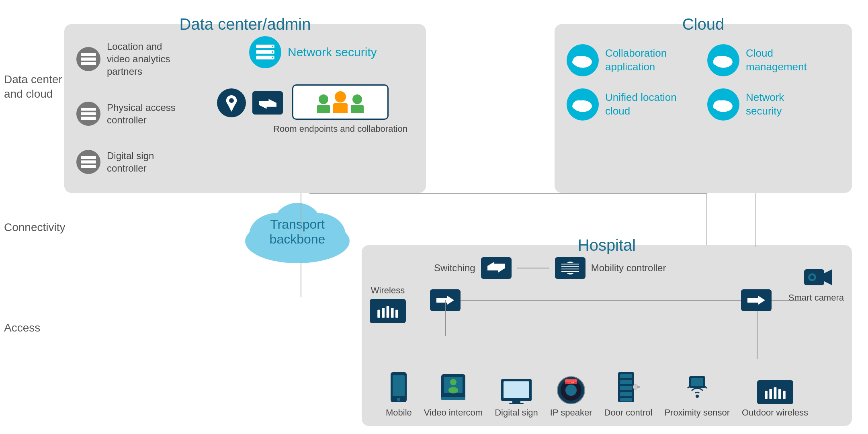 The width and height of the screenshot is (868, 434). What do you see at coordinates (628, 268) in the screenshot?
I see `mobility-controller-label: Mobility controller` at bounding box center [628, 268].